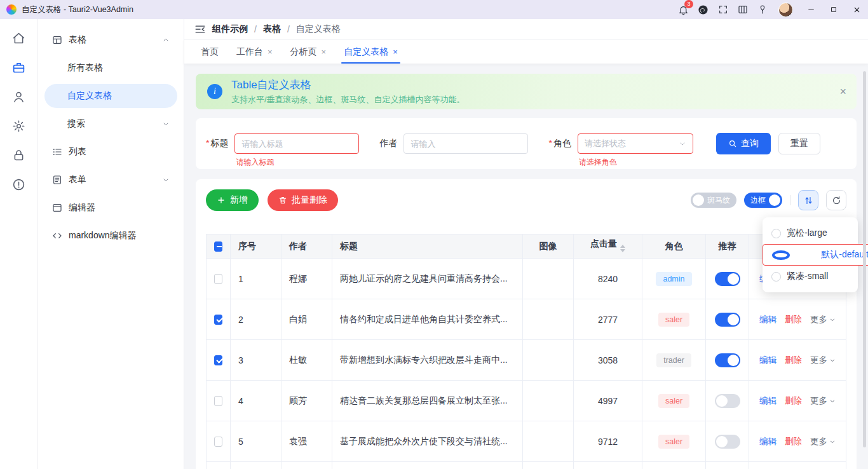  What do you see at coordinates (111, 40) in the screenshot?
I see `sidebar-item-table-group: 表格` at bounding box center [111, 40].